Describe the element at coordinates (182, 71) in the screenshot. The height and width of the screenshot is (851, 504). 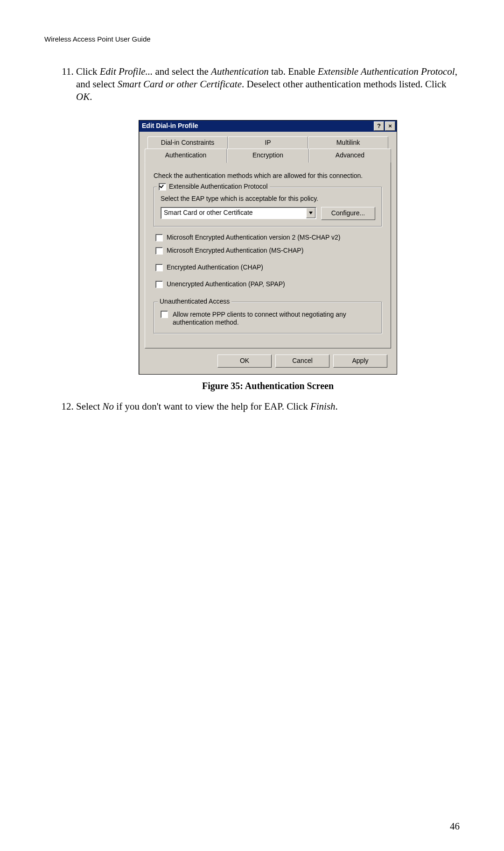
I see `text: and select the` at that location.